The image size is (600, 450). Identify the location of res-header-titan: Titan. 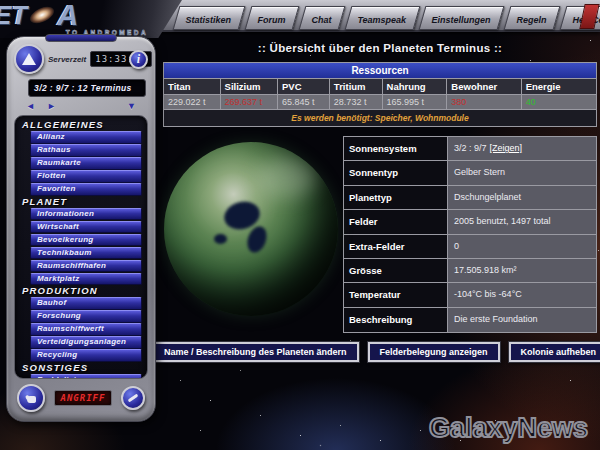
(192, 86).